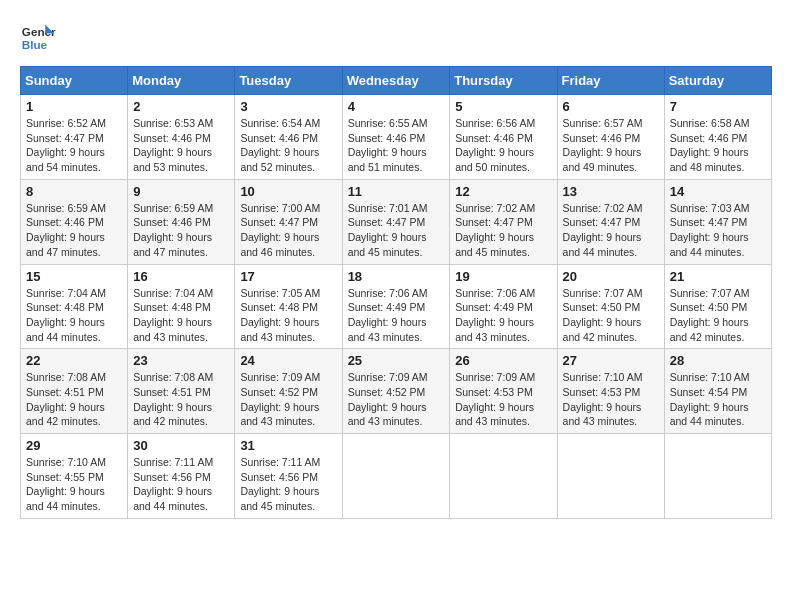  Describe the element at coordinates (396, 360) in the screenshot. I see `day-number: 25` at that location.